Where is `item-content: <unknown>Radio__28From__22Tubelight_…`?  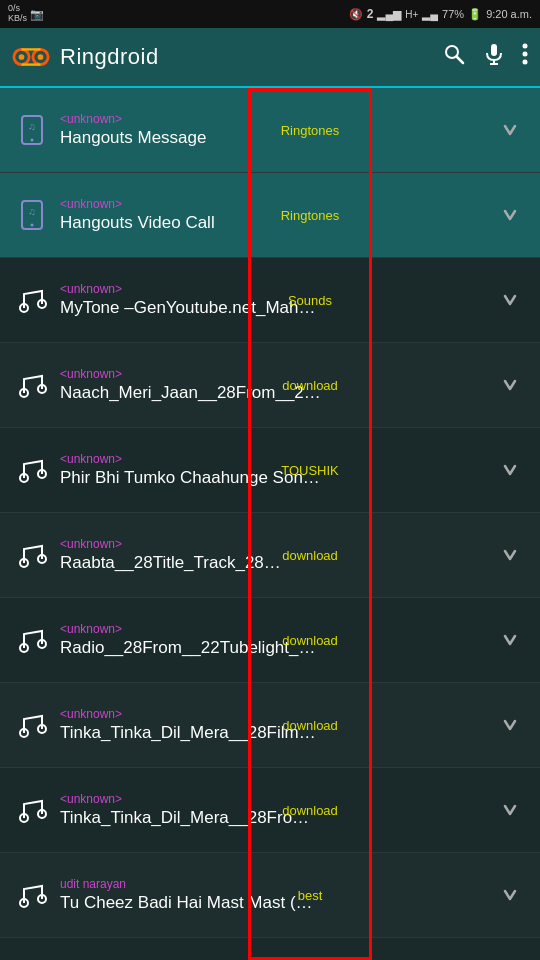 item-content: <unknown>Radio__28From__22Tubelight_… is located at coordinates (272, 640).